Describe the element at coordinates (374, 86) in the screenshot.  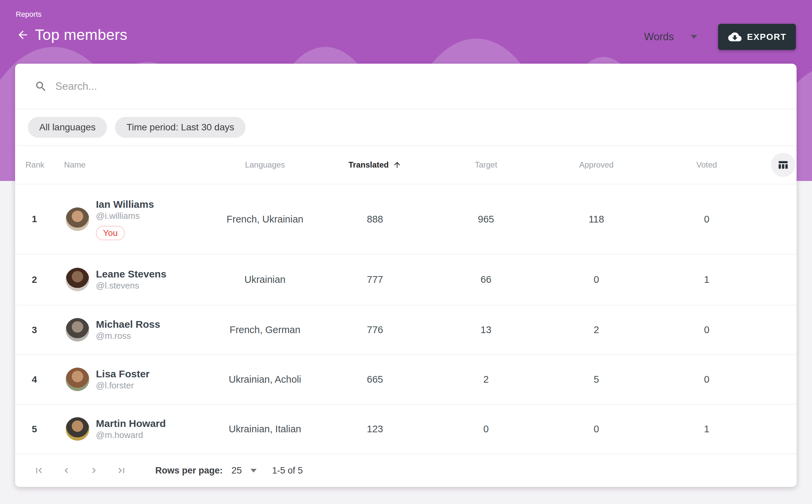
I see `search-input` at that location.